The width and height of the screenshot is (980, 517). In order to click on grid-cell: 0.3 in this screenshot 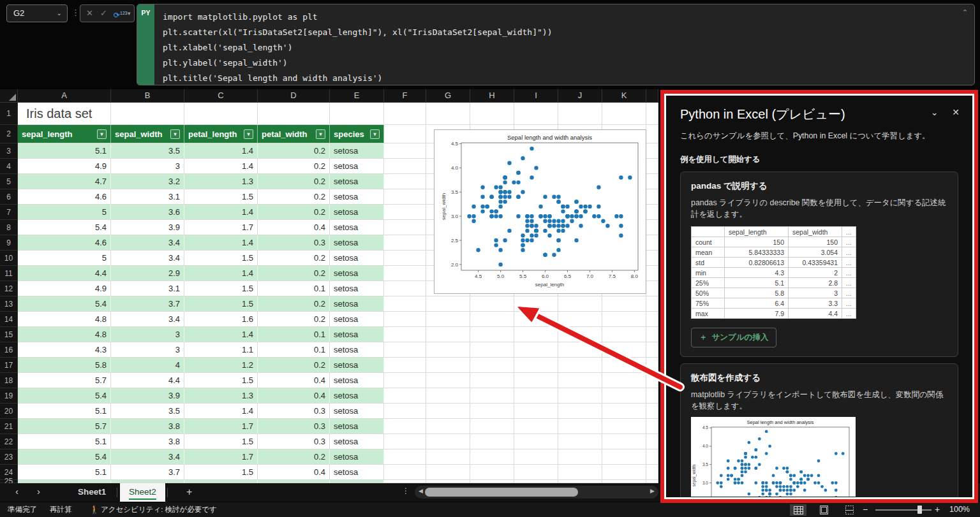, I will do `click(293, 411)`.